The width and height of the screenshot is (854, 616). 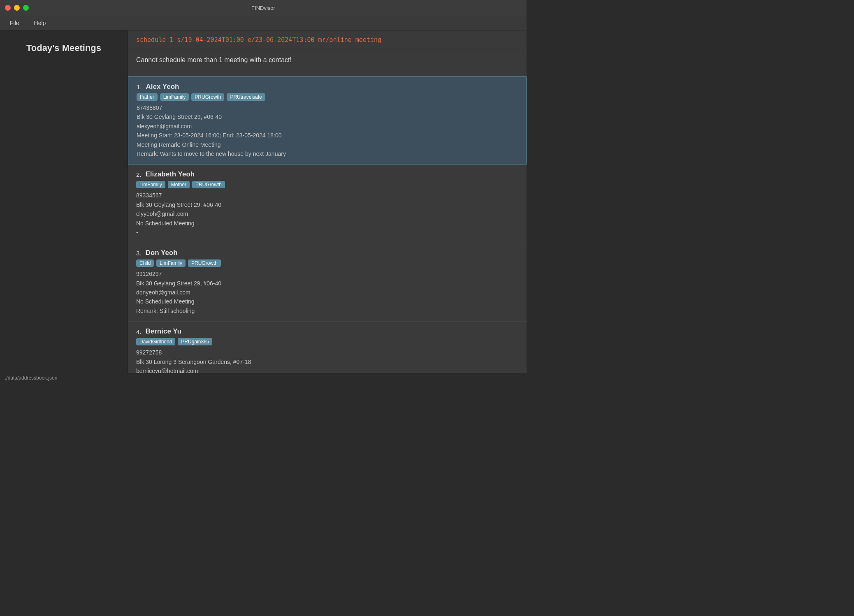 What do you see at coordinates (147, 97) in the screenshot?
I see `tag: Father` at bounding box center [147, 97].